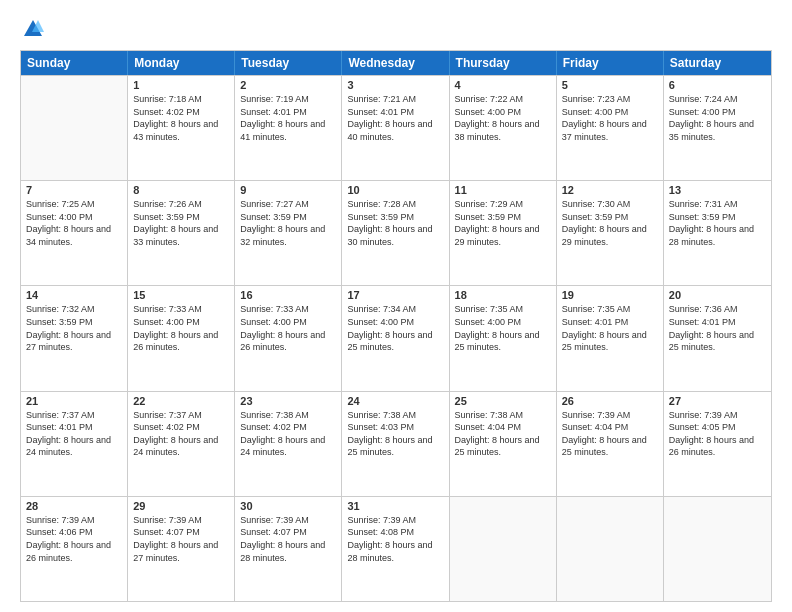 Image resolution: width=792 pixels, height=612 pixels. What do you see at coordinates (718, 295) in the screenshot?
I see `day-number: 20` at bounding box center [718, 295].